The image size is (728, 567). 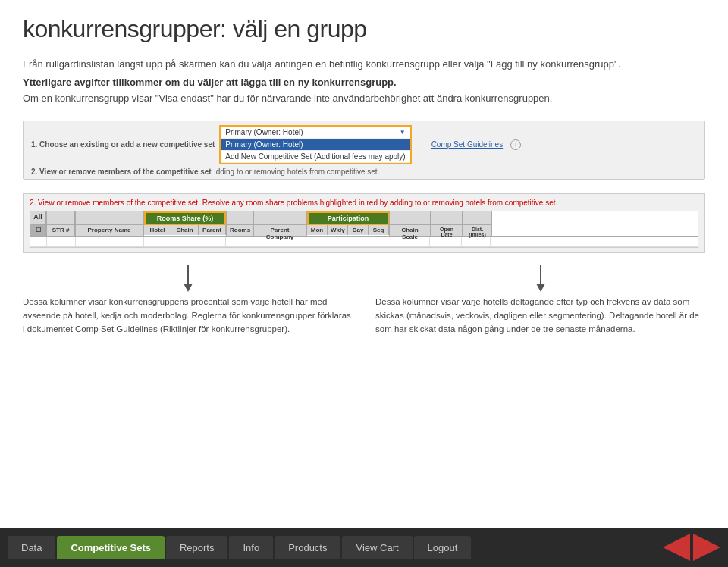 What do you see at coordinates (364, 99) in the screenshot?
I see `intro-paragraph-3: Om en konkurrensgrupp visar "Visa endast…` at bounding box center [364, 99].